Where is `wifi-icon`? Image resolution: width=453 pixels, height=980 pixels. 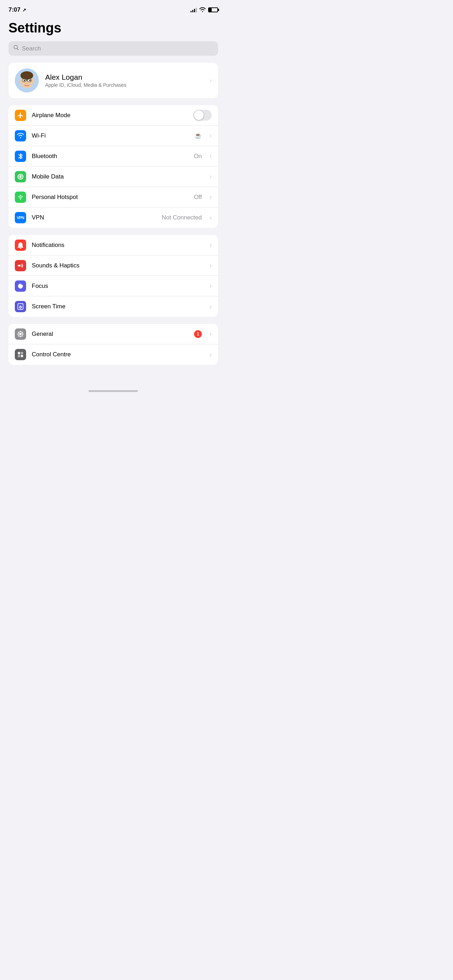 wifi-icon is located at coordinates (21, 136).